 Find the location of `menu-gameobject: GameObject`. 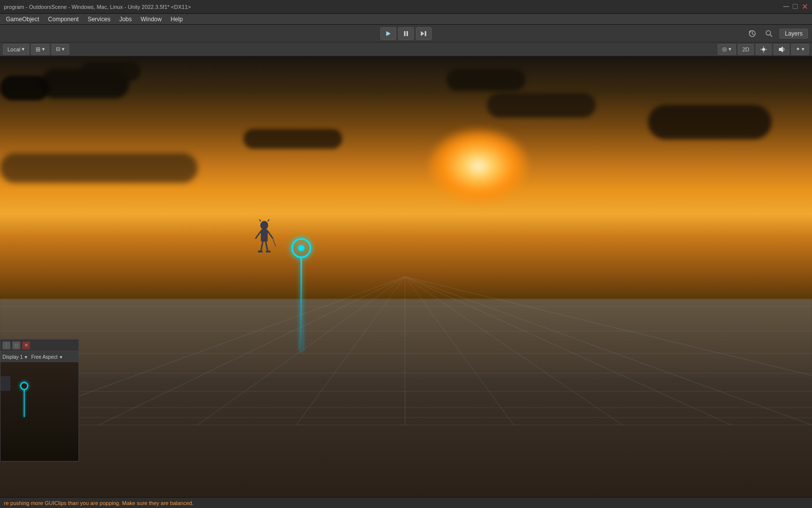

menu-gameobject: GameObject is located at coordinates (23, 19).